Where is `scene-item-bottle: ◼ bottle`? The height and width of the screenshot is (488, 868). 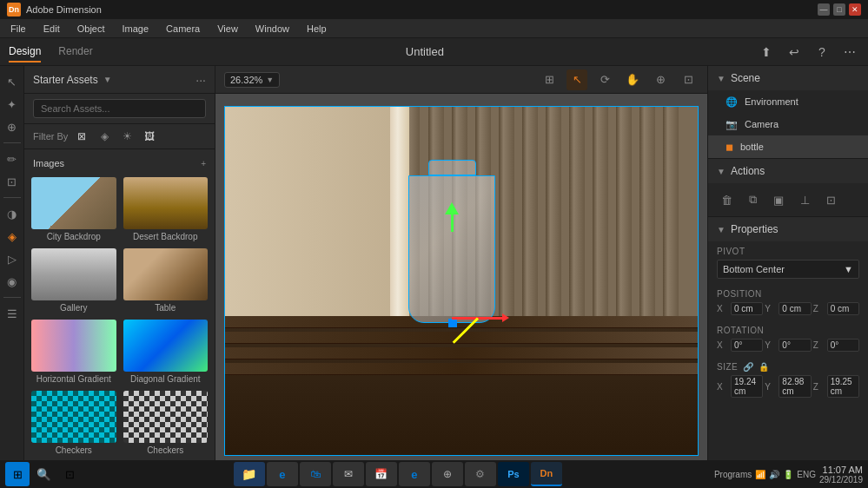
scene-item-bottle: ◼ bottle is located at coordinates (788, 147).